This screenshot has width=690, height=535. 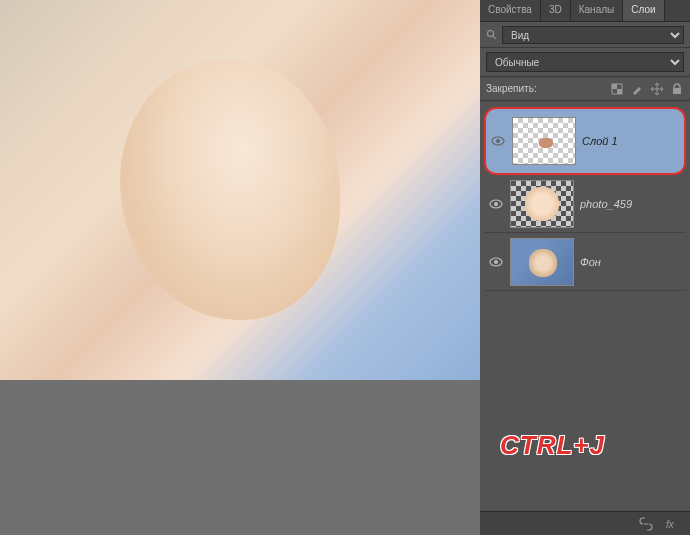 What do you see at coordinates (585, 523) in the screenshot?
I see `layers-bottom-bar: fx` at bounding box center [585, 523].